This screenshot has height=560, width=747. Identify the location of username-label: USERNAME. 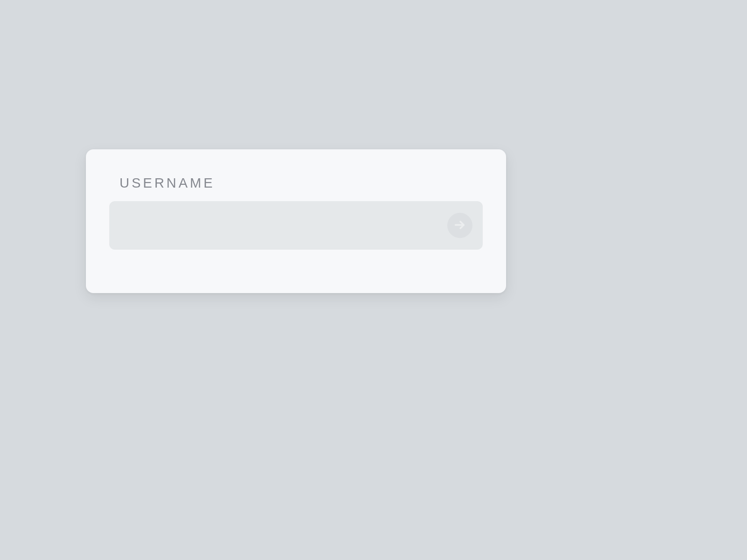
(301, 183).